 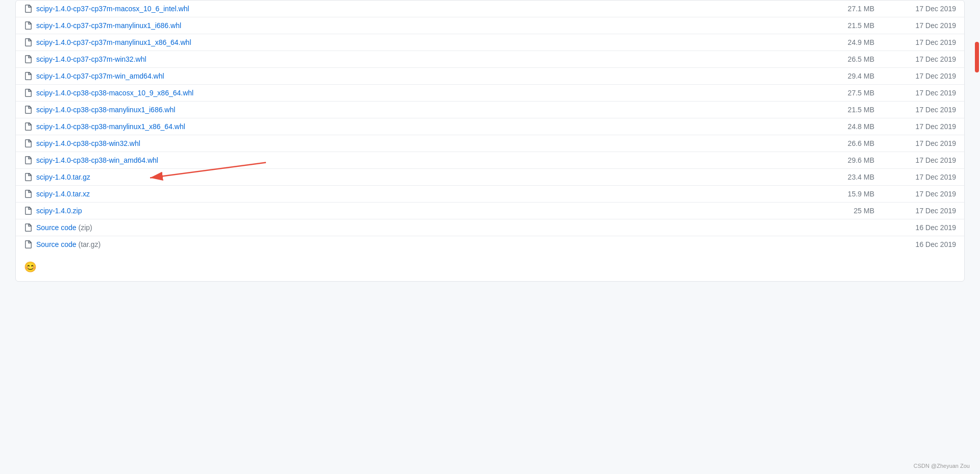 What do you see at coordinates (435, 194) in the screenshot?
I see `file-name-link: scipy-1.4.0.tar.xz` at bounding box center [435, 194].